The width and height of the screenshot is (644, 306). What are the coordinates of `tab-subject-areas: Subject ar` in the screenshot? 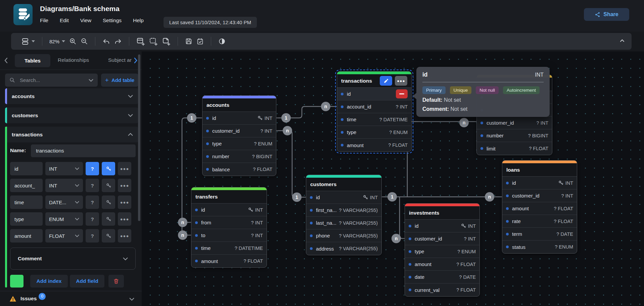 It's located at (120, 60).